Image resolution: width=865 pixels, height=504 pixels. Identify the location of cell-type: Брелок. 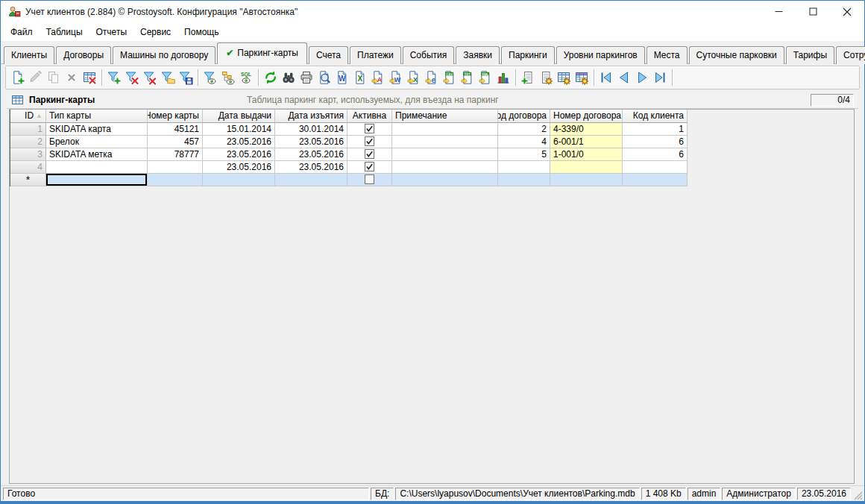
(97, 142).